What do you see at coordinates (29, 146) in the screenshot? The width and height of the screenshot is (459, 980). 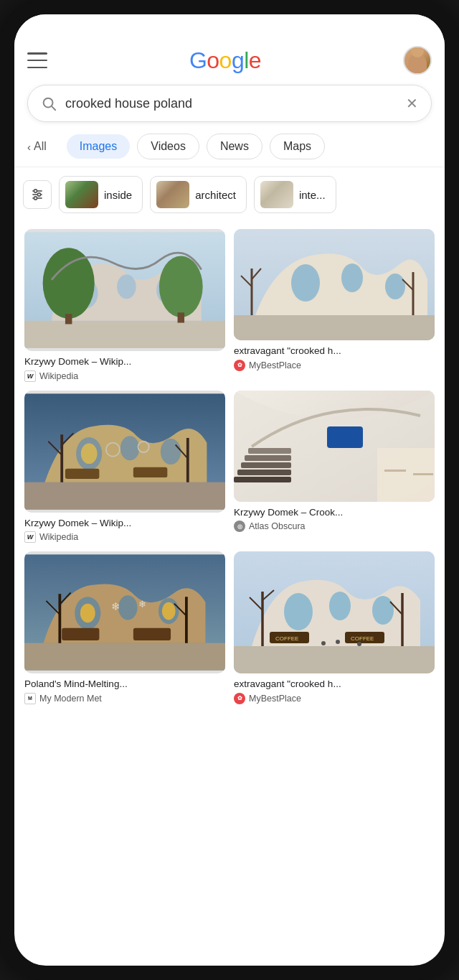 I see `back-icon: ‹` at bounding box center [29, 146].